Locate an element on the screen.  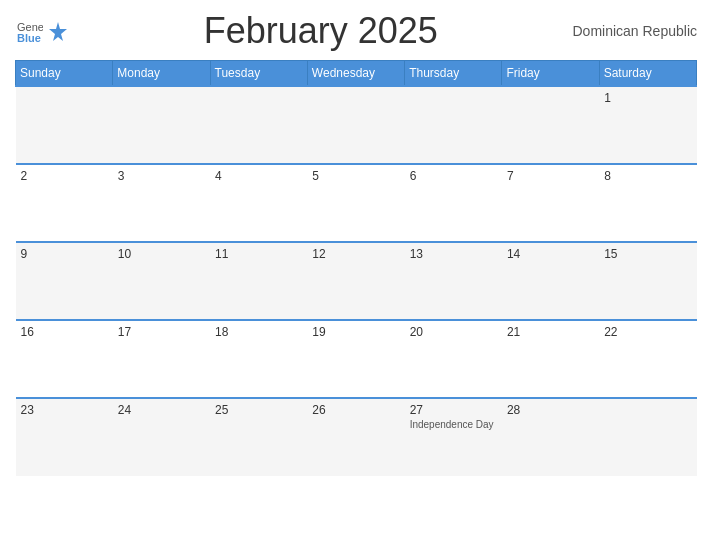
calendar-day-cell: 10 is located at coordinates (162, 281).